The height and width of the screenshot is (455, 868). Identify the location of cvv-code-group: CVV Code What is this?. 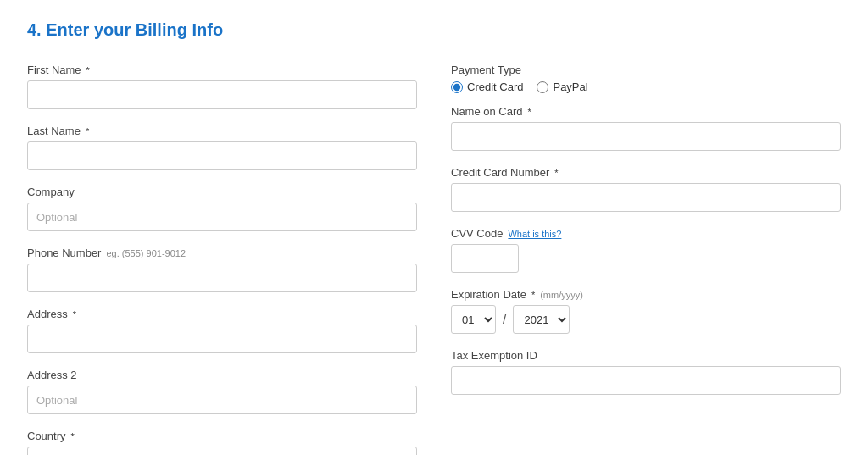
(646, 250).